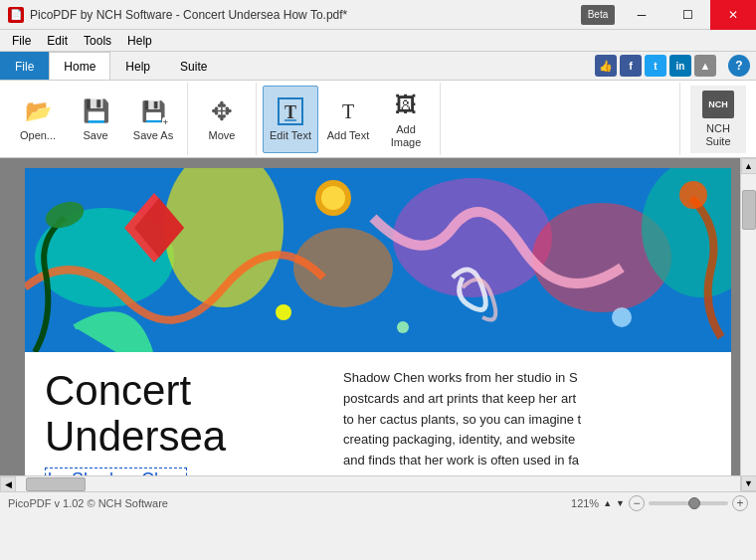 Image resolution: width=756 pixels, height=560 pixels. Describe the element at coordinates (749, 210) in the screenshot. I see `scroll-thumb` at that location.